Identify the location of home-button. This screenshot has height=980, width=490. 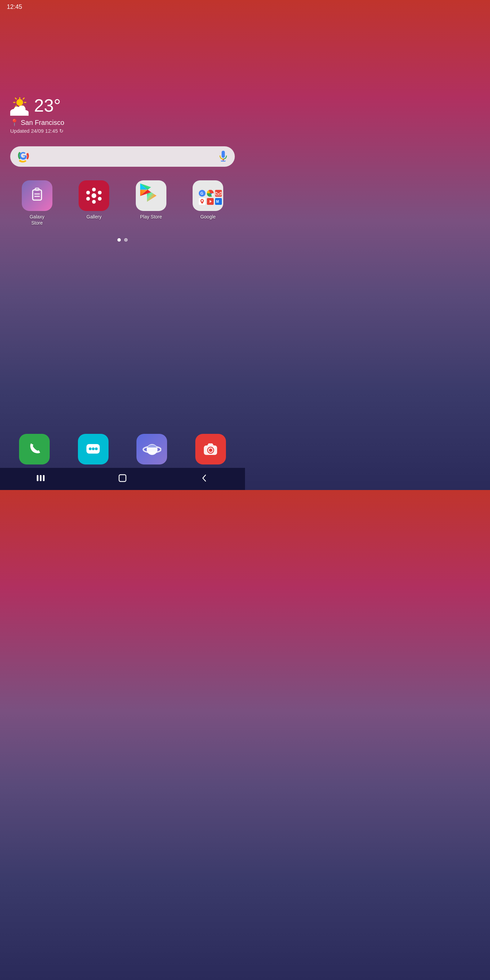
(123, 478).